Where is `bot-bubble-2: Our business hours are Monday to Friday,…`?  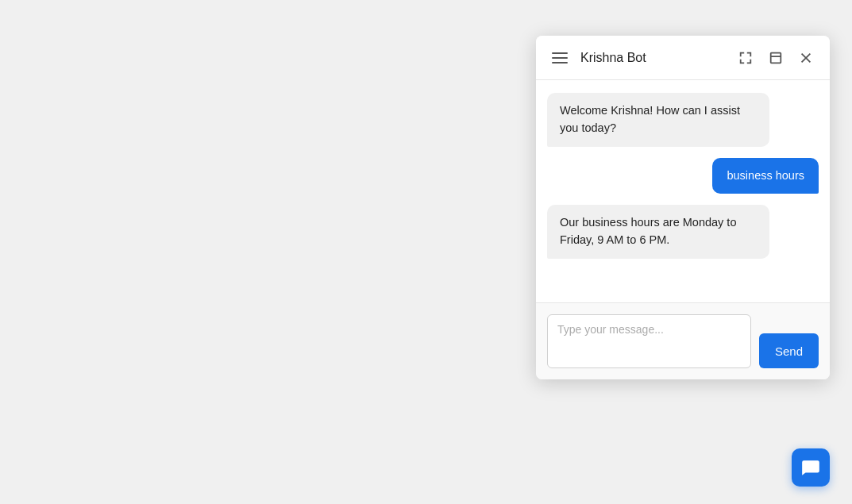 bot-bubble-2: Our business hours are Monday to Friday,… is located at coordinates (658, 232).